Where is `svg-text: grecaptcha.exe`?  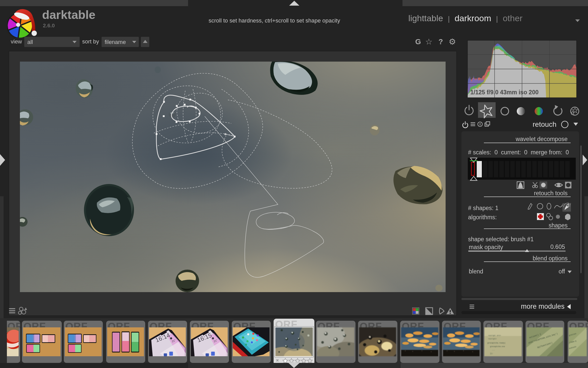
svg-text: grecaptcha.exe is located at coordinates (498, 347).